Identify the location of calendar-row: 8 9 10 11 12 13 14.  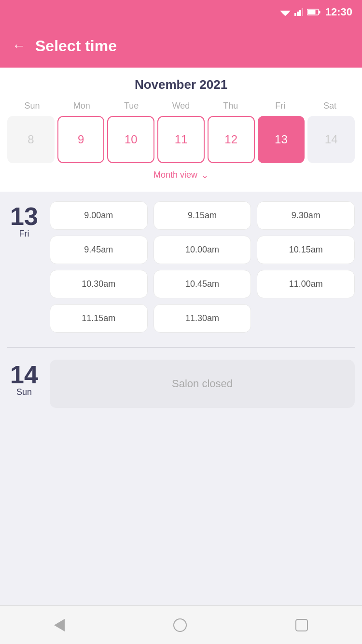
(181, 140).